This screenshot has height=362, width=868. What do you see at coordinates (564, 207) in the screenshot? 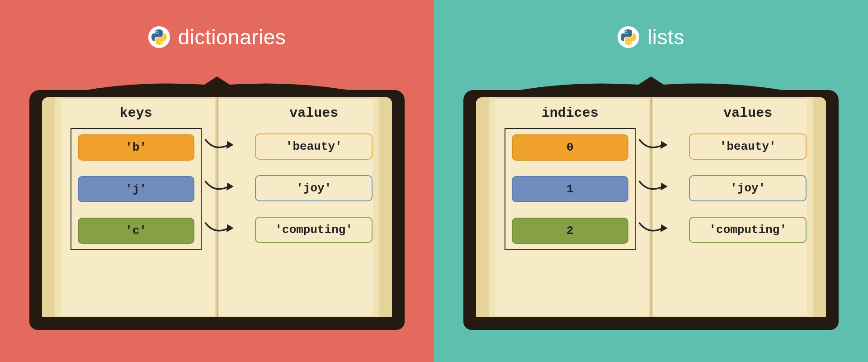
I see `left-page: indices 0 1 2` at bounding box center [564, 207].